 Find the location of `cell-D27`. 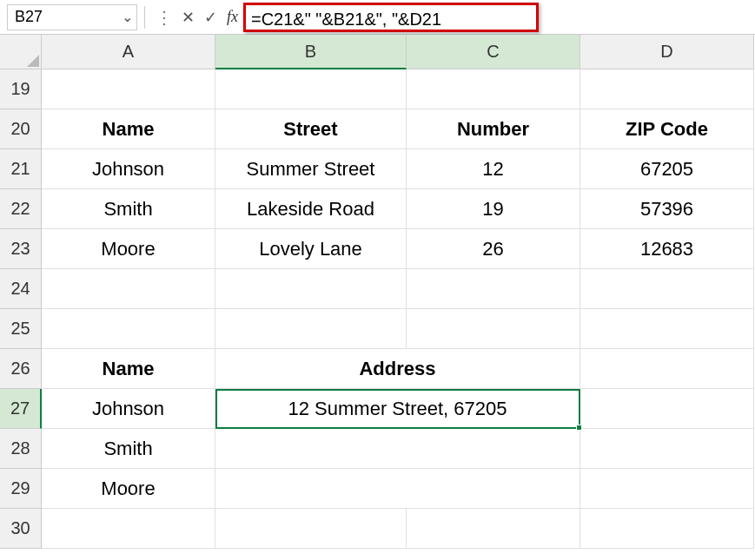

cell-D27 is located at coordinates (667, 409).